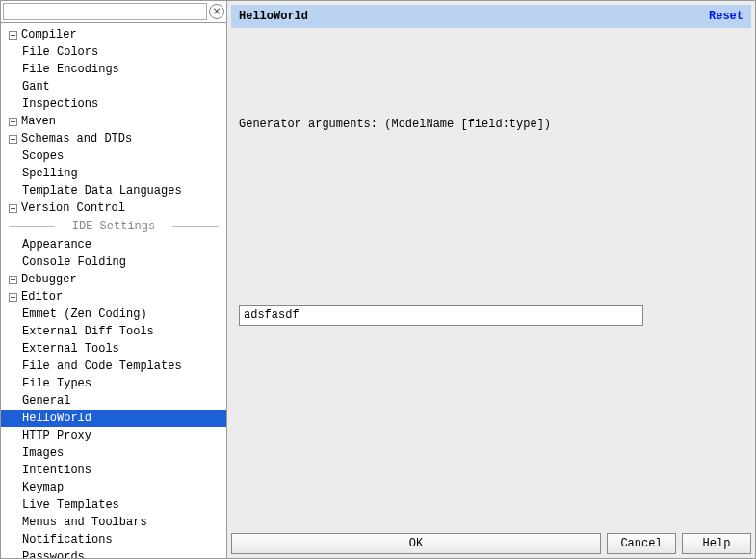  Describe the element at coordinates (114, 505) in the screenshot. I see `tree-item: Live Templates` at that location.